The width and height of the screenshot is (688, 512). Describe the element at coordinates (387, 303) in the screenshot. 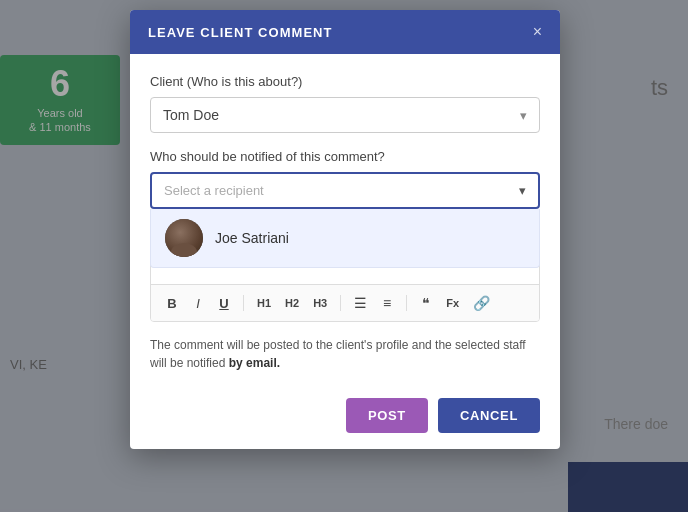

I see `ordered-list-button: ≡` at that location.